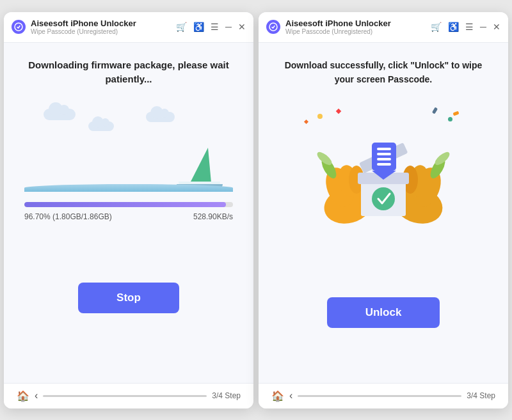 The height and width of the screenshot is (420, 512). I want to click on bottom-progress-right, so click(380, 396).